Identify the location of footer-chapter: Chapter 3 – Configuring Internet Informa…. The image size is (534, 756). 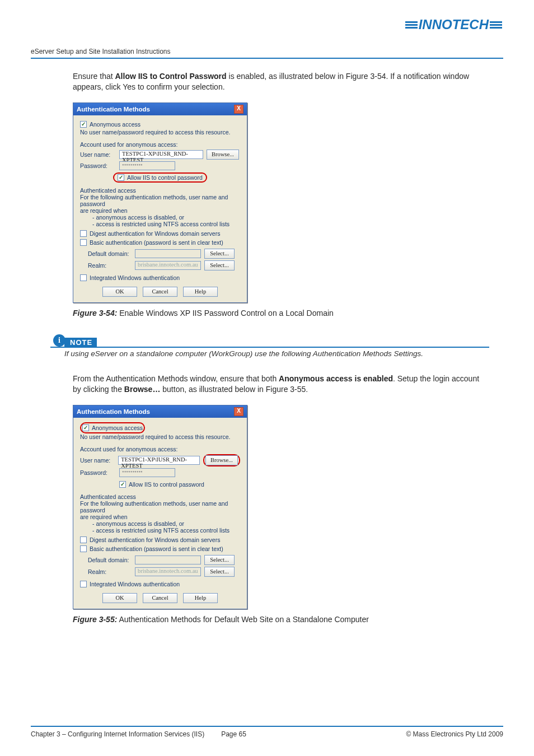
(118, 734).